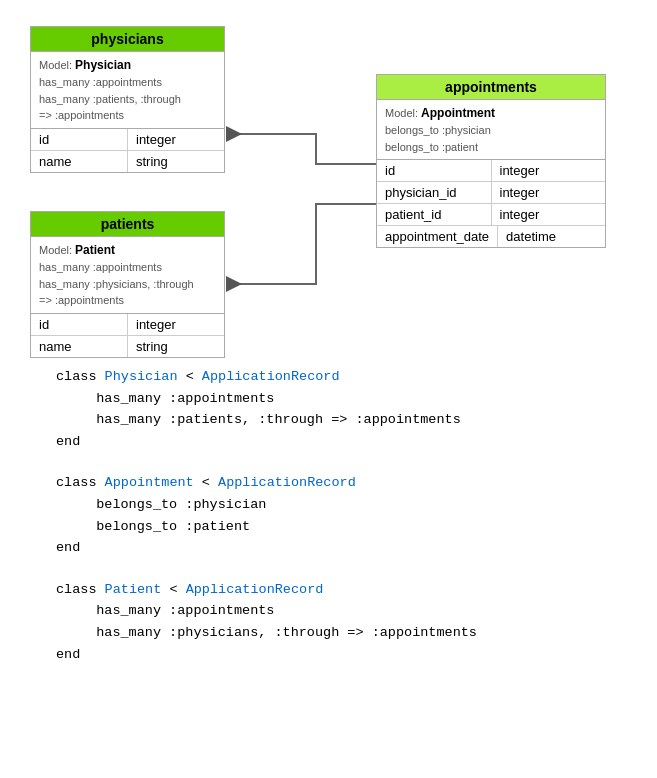 The image size is (657, 778). Describe the element at coordinates (491, 130) in the screenshot. I see `appointments-meta: Model: Appointment belongs_to :physician…` at that location.